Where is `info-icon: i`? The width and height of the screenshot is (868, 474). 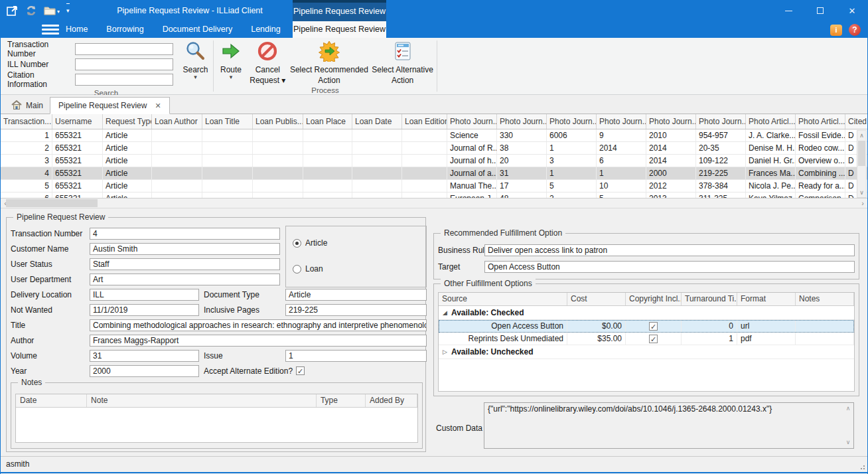 info-icon: i is located at coordinates (836, 31).